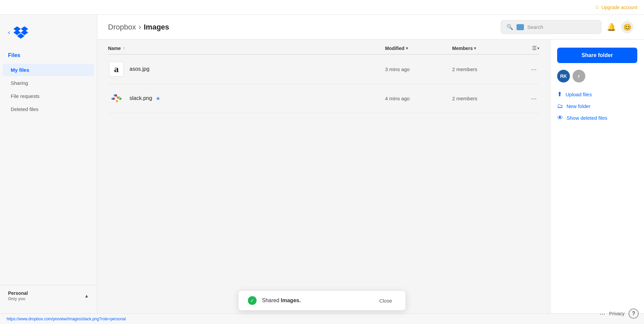 This screenshot has width=644, height=324. What do you see at coordinates (597, 106) in the screenshot?
I see `panel-actions: ⬆ Upload files 🗂 New folder 👁 Show delet…` at bounding box center [597, 106].